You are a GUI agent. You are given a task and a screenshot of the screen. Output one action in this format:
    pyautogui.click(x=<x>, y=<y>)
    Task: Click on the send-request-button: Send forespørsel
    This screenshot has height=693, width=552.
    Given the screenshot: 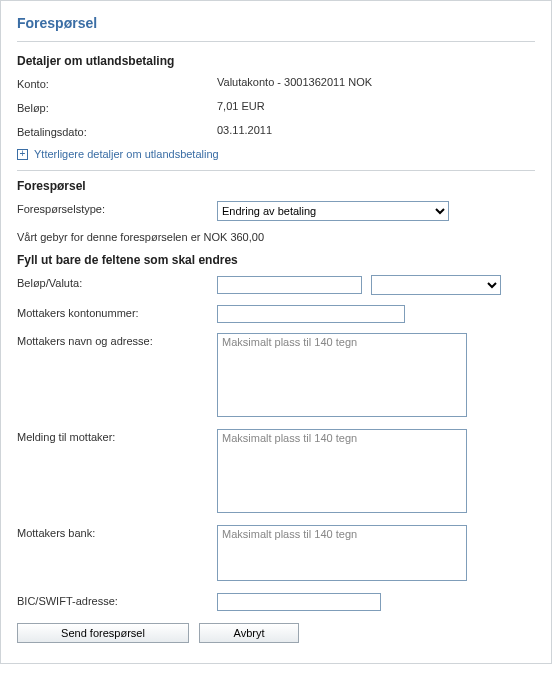 What is the action you would take?
    pyautogui.click(x=103, y=633)
    